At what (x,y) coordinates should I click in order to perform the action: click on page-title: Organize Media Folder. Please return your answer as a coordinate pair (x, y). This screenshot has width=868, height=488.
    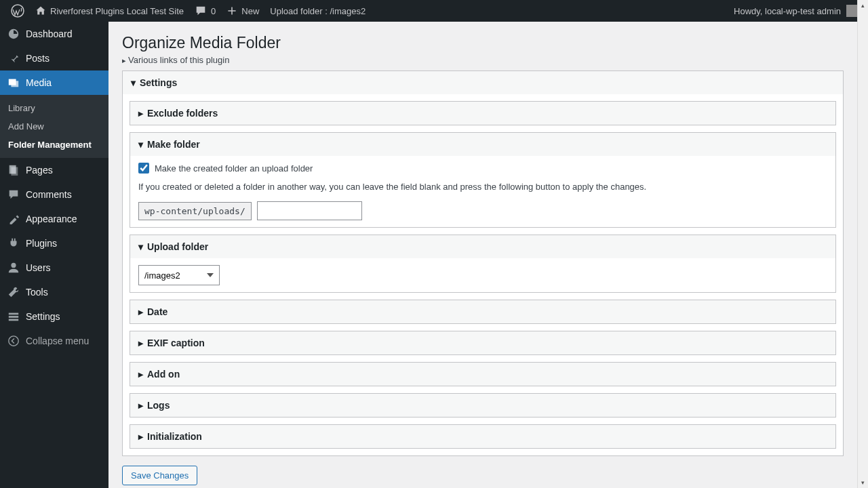
    Looking at the image, I should click on (483, 43).